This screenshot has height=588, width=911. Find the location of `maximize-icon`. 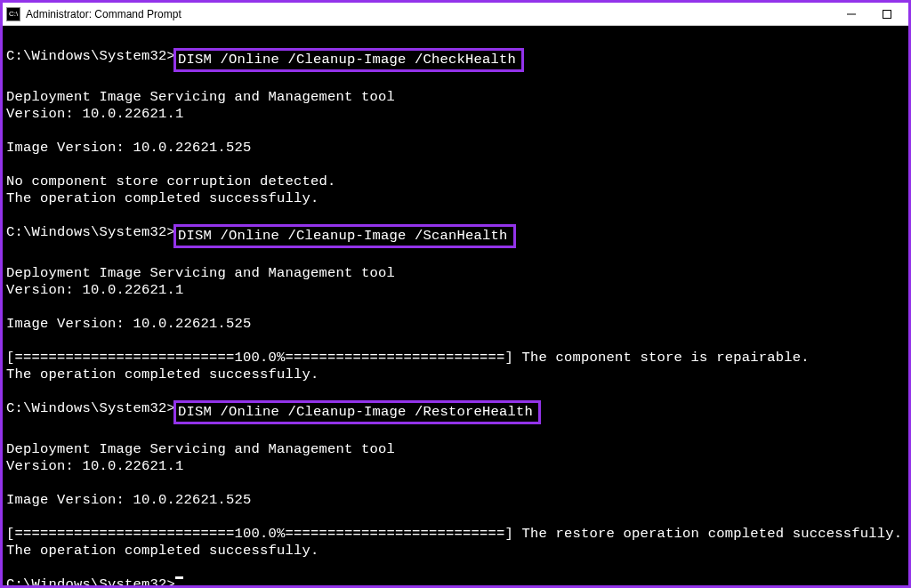

maximize-icon is located at coordinates (887, 14).